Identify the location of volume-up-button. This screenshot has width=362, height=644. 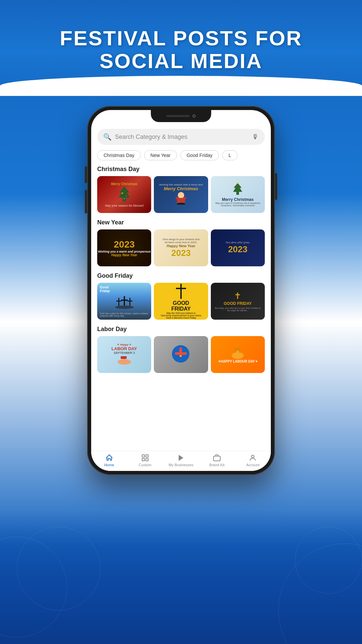
(86, 175).